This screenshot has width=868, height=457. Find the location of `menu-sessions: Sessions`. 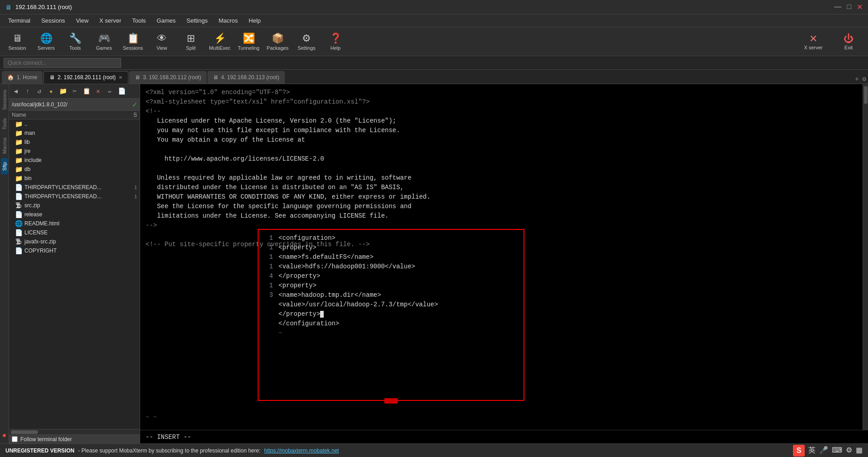

menu-sessions: Sessions is located at coordinates (53, 21).